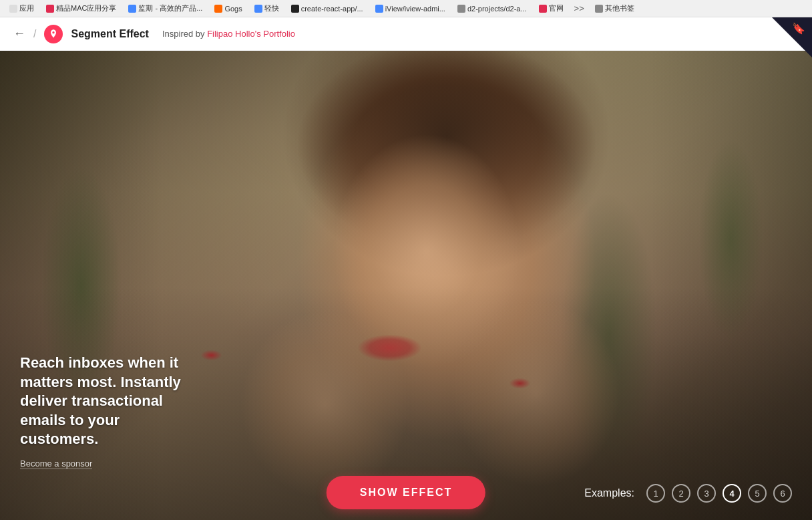 The width and height of the screenshot is (812, 520). What do you see at coordinates (552, 8) in the screenshot?
I see `bookmark-item: 官网` at bounding box center [552, 8].